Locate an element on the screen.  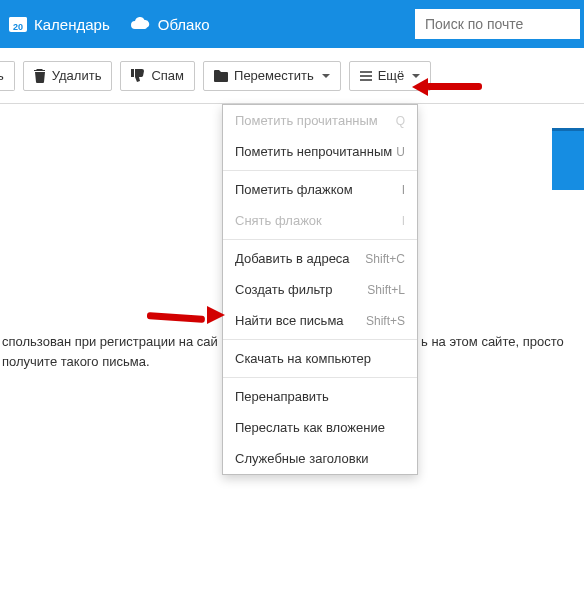
menu-item-label: Создать фильтр is located at coordinates (284, 290).